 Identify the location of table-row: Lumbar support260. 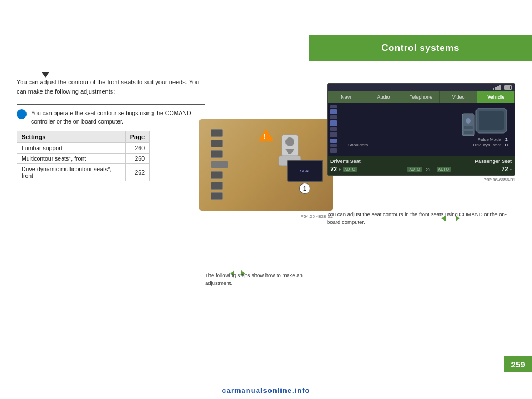
(83, 149).